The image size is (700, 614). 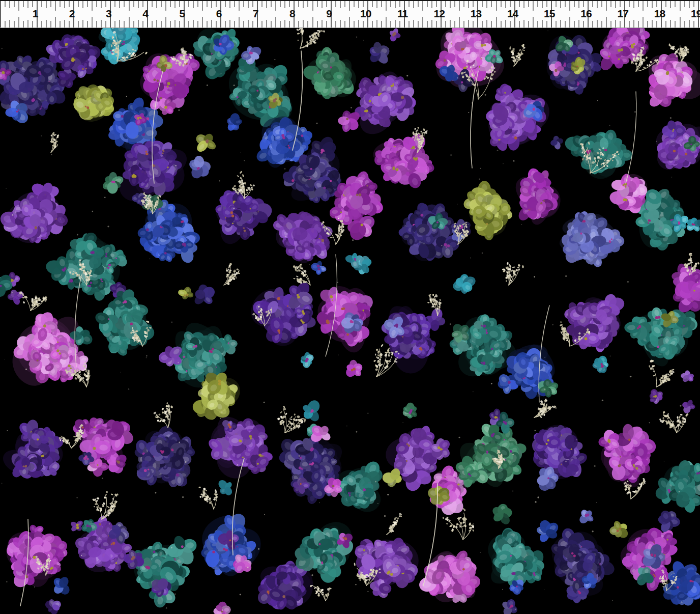 What do you see at coordinates (292, 14) in the screenshot?
I see `ruler-number: 8` at bounding box center [292, 14].